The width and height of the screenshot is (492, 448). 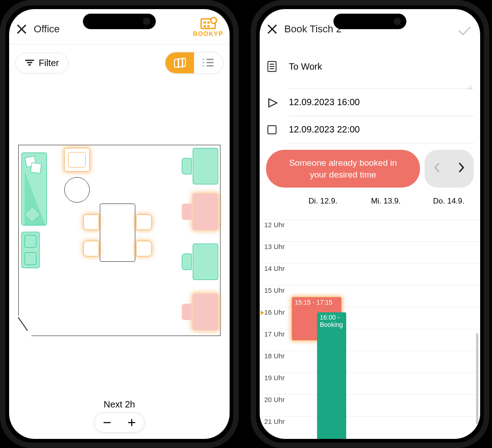 I want to click on hour-label: 21 Uhr, so click(x=276, y=421).